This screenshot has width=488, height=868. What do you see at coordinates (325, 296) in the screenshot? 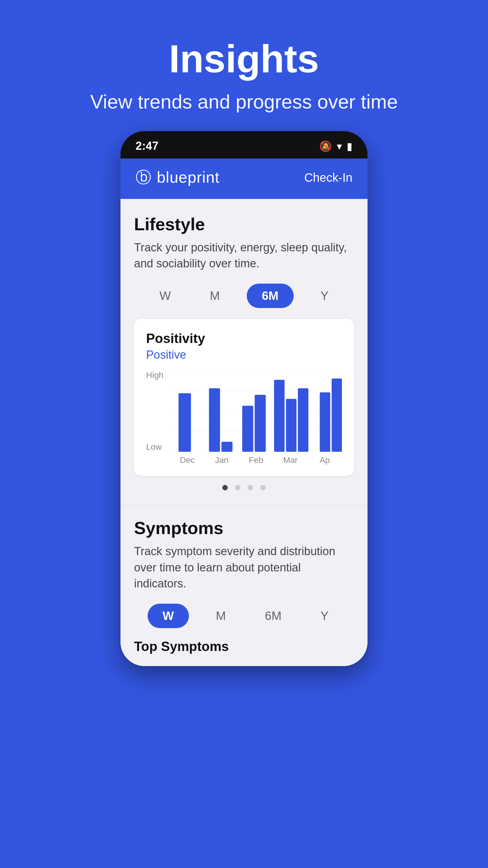
I see `time-option-y: Y` at bounding box center [325, 296].